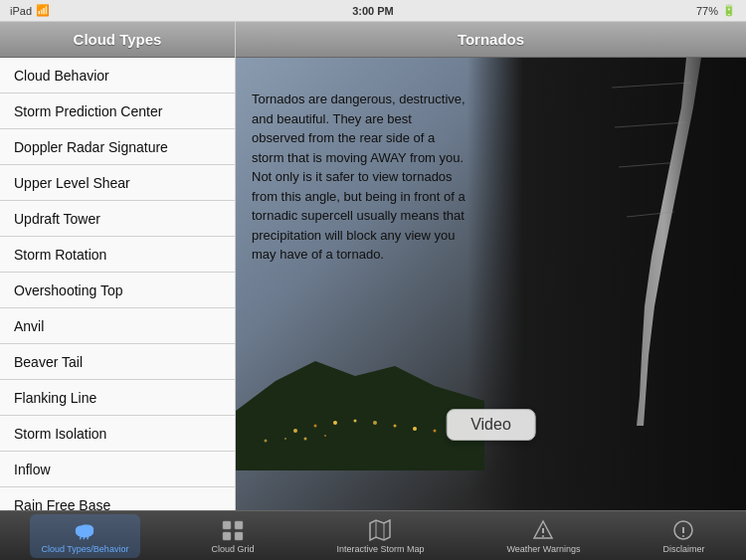 This screenshot has height=560, width=746. I want to click on tab-bar: Cloud Types/Behavior Cloud Grid Interact…, so click(373, 535).